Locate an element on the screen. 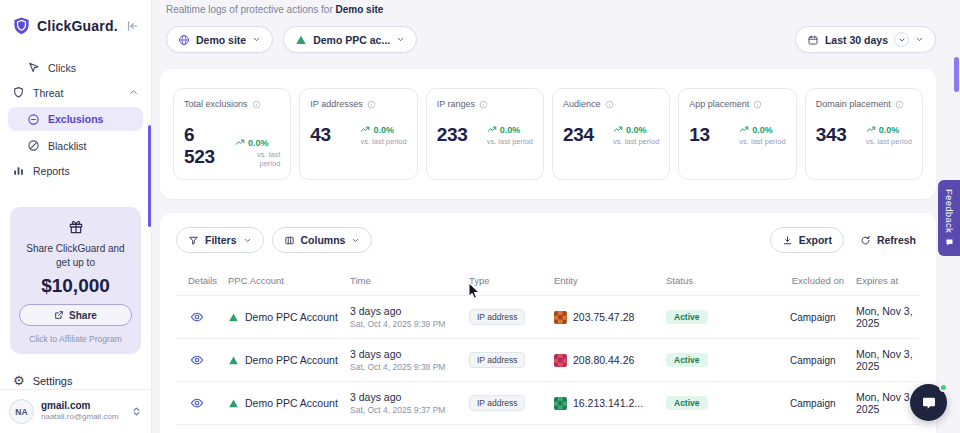 The image size is (960, 433). site-filter-value: Demo site is located at coordinates (221, 40).